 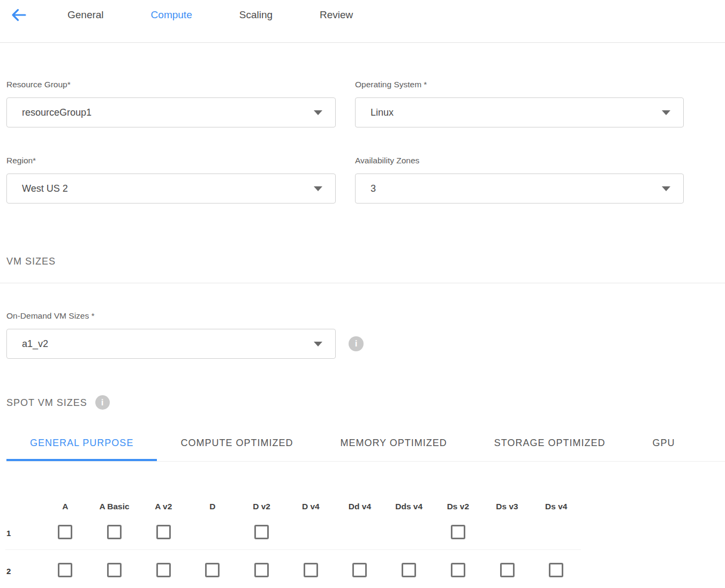 I want to click on availability-zones-select: 3, so click(x=519, y=189).